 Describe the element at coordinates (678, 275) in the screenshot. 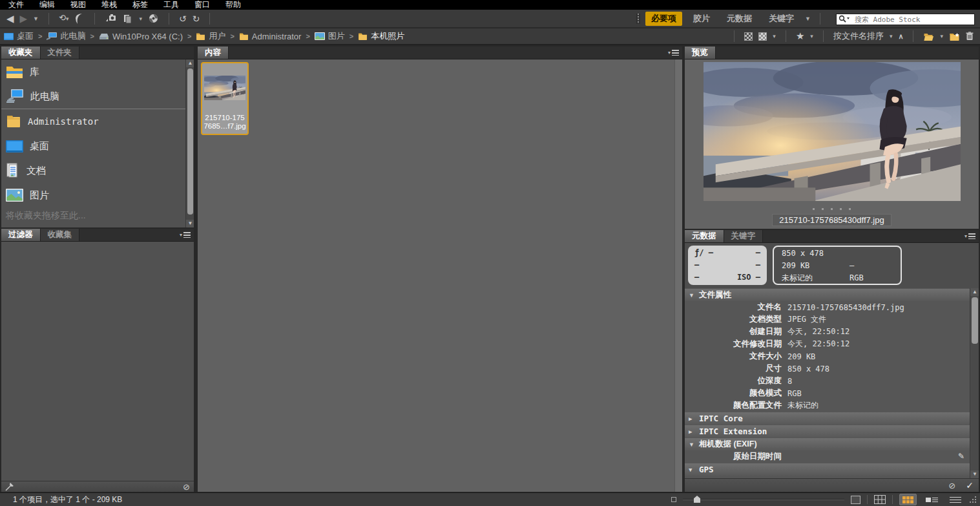

I see `content-scrollbar` at that location.